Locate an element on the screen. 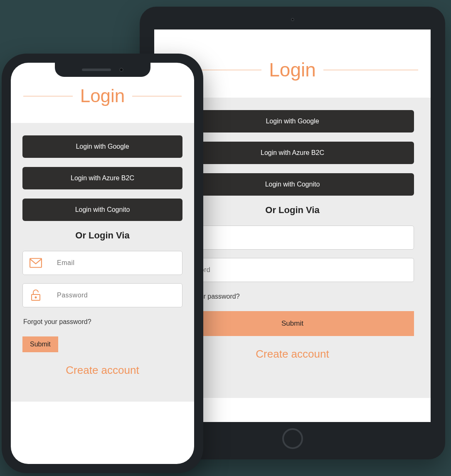 This screenshot has width=451, height=476. title-divider-left is located at coordinates (48, 96).